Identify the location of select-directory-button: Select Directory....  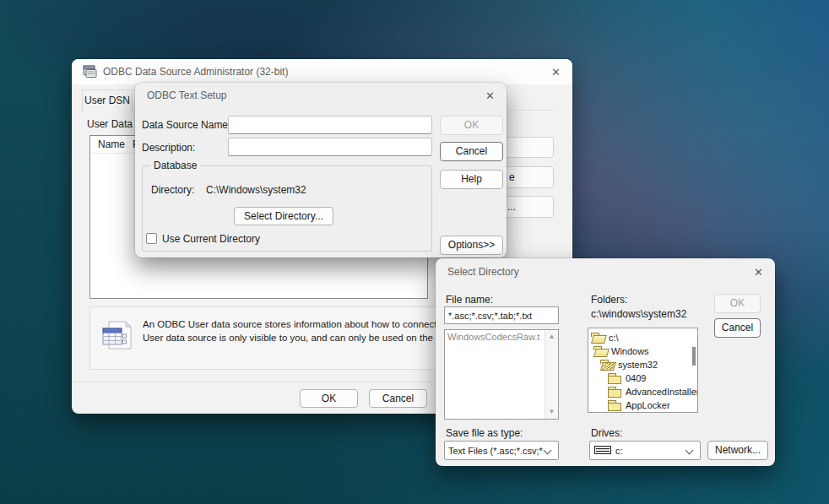
(284, 216).